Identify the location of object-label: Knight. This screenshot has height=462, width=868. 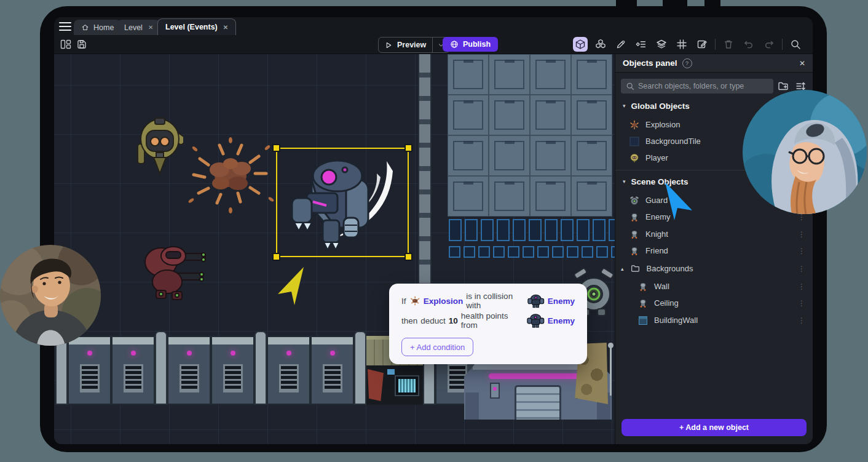
(657, 234).